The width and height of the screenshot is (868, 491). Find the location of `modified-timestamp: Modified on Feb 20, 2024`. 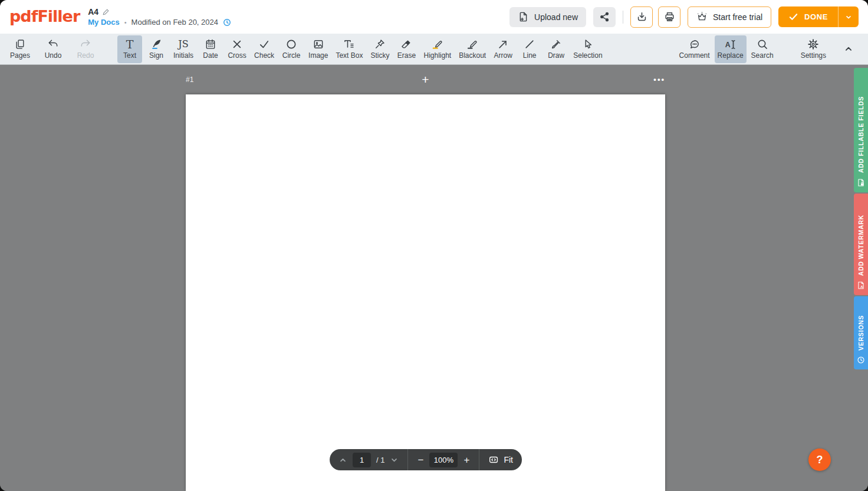

modified-timestamp: Modified on Feb 20, 2024 is located at coordinates (175, 22).